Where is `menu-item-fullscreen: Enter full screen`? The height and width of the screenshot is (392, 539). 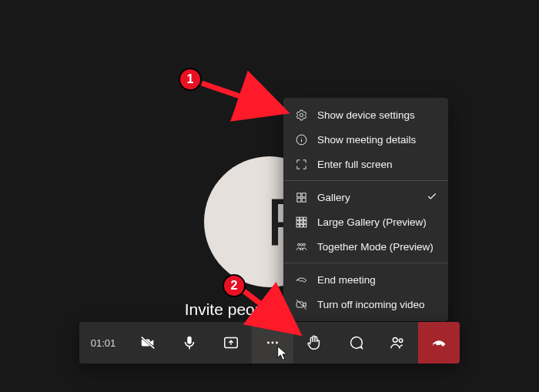 menu-item-fullscreen: Enter full screen is located at coordinates (366, 164).